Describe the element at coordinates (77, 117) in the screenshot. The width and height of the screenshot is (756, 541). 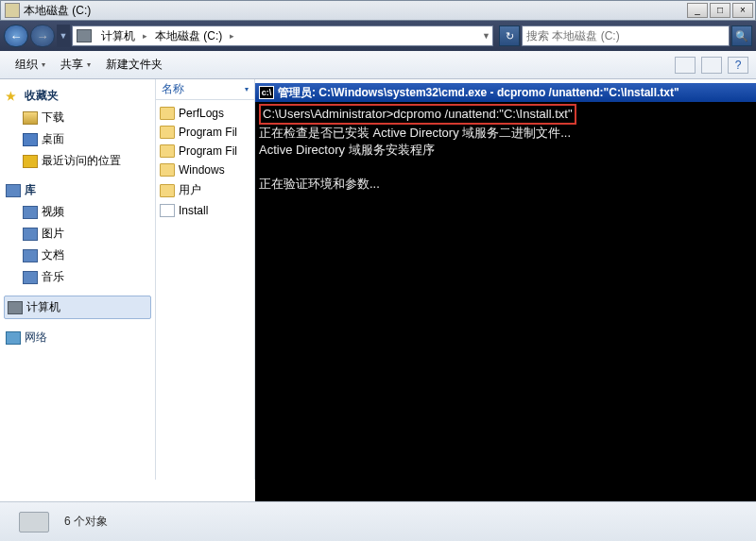
I see `sidebar-item-downloads: 下载` at that location.